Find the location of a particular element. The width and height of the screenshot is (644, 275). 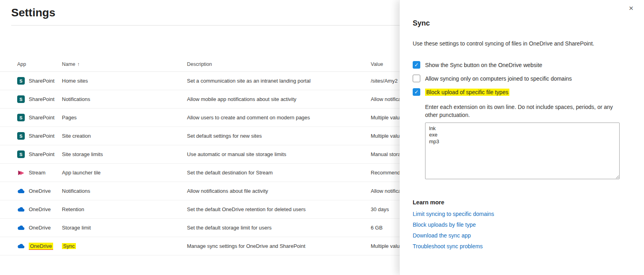

option-block-file-types: ✓ Block upload of specific file types is located at coordinates (522, 92).